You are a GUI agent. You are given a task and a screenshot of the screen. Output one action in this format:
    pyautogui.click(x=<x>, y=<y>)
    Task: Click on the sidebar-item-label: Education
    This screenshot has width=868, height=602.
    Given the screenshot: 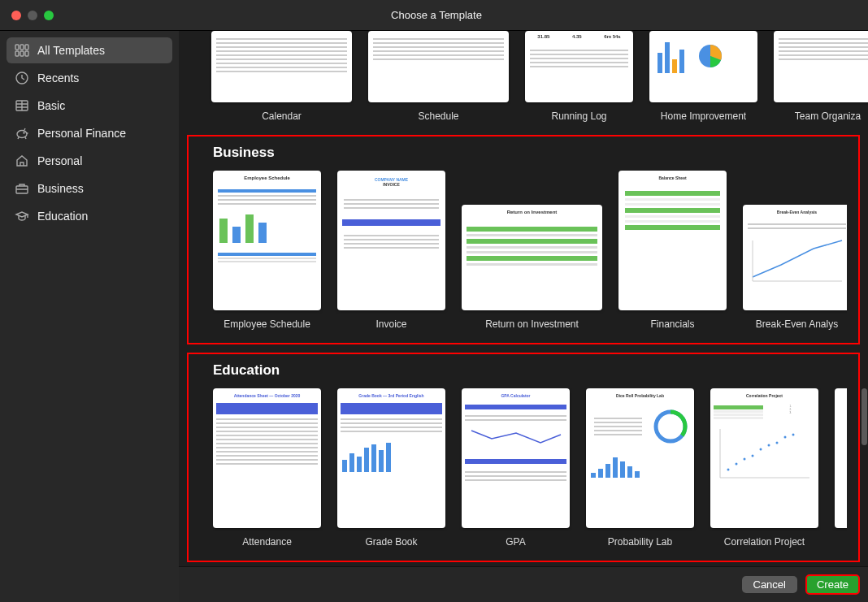 What is the action you would take?
    pyautogui.click(x=63, y=216)
    